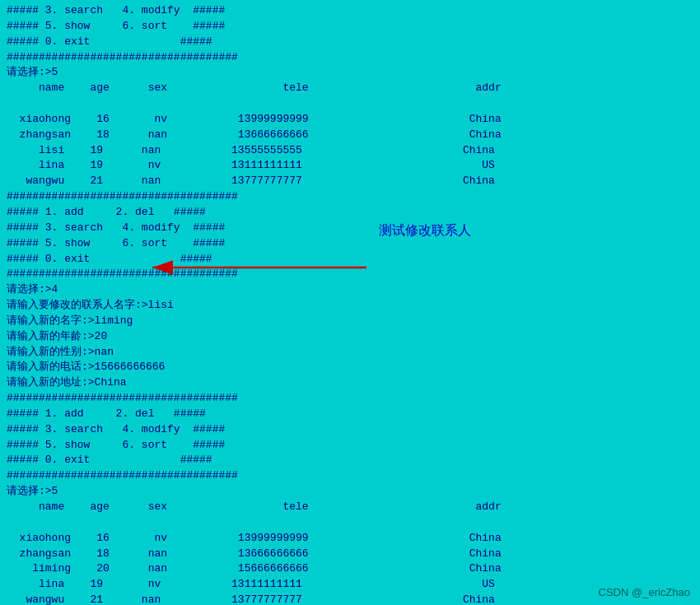 This screenshot has width=700, height=605. I want to click on row-xiaohong-2: xiaohong 16 nv 13999999999 China, so click(350, 538).